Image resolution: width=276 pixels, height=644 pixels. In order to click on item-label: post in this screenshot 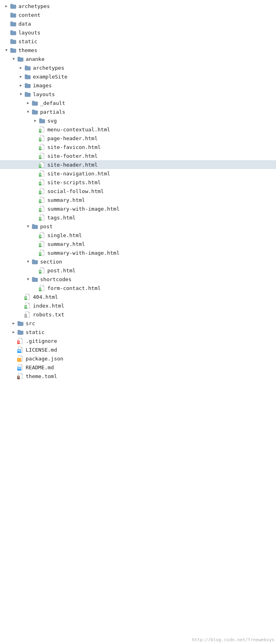, I will do `click(47, 227)`.